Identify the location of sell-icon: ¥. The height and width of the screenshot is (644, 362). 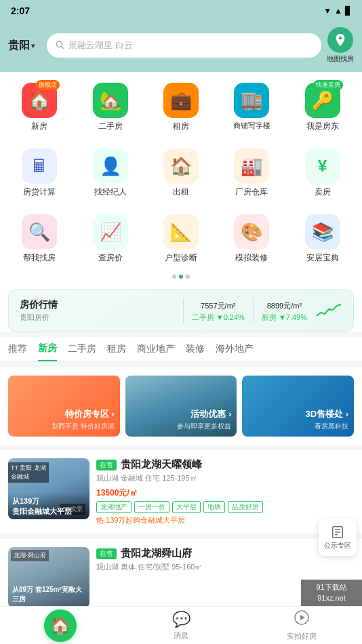
(323, 166).